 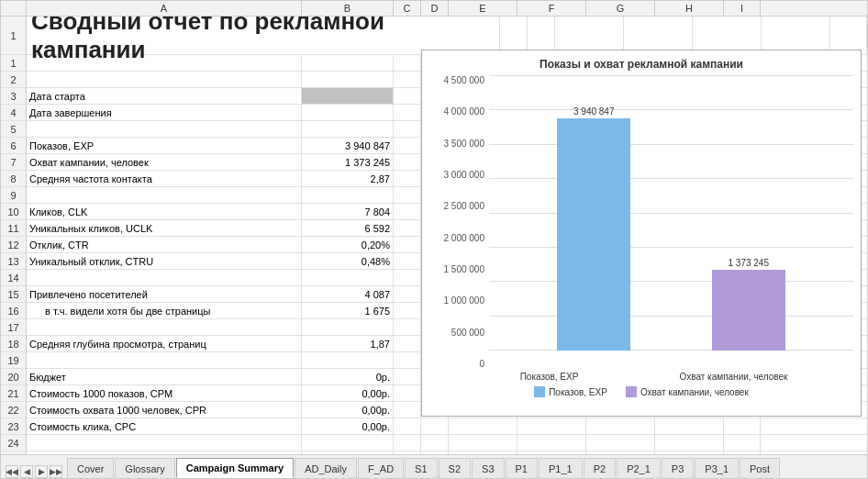 I want to click on tab-nav-last: ▶▶, so click(x=56, y=472).